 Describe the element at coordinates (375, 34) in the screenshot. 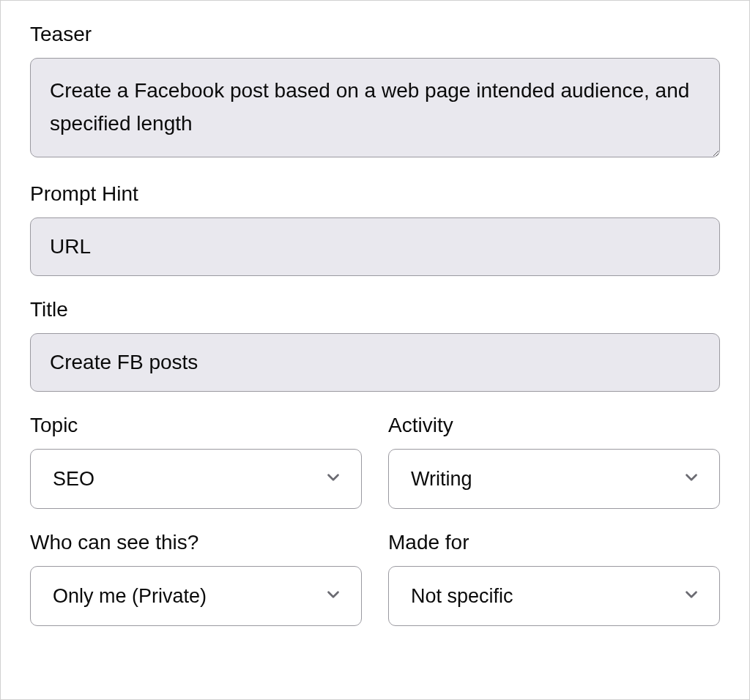

I see `teaser-label: Teaser` at that location.